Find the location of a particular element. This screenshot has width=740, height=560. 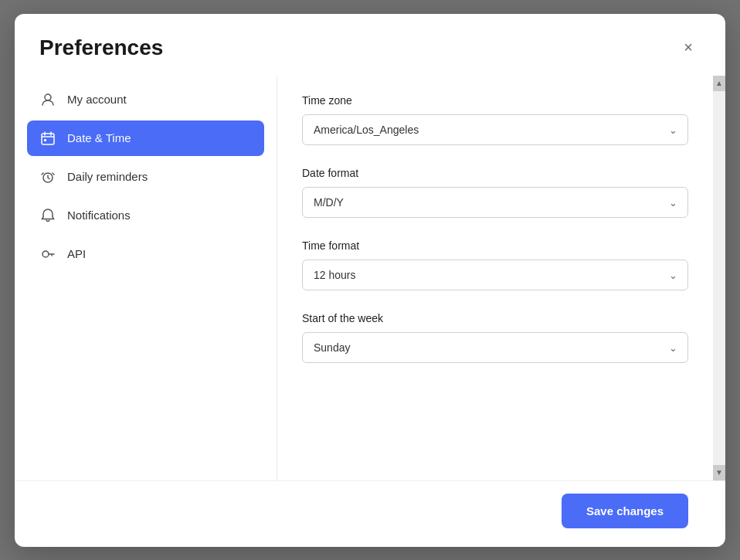

scrollbar-down-button: ▼ is located at coordinates (719, 473).